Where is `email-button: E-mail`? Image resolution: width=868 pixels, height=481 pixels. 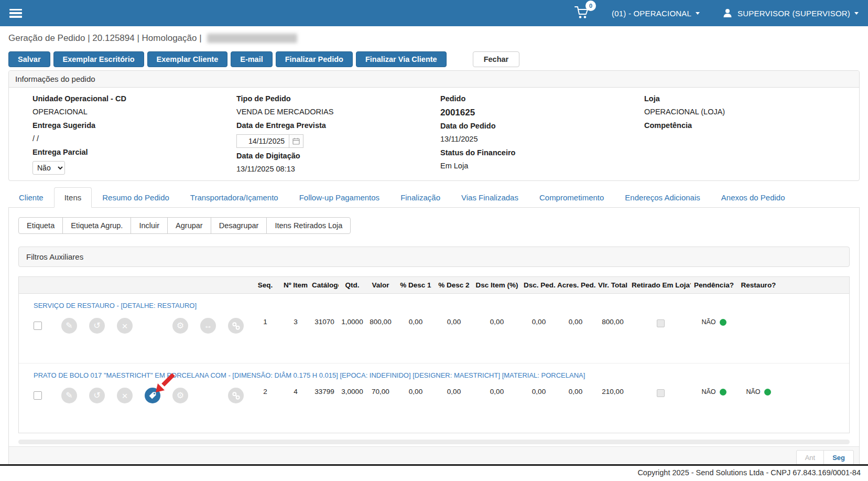
email-button: E-mail is located at coordinates (252, 59).